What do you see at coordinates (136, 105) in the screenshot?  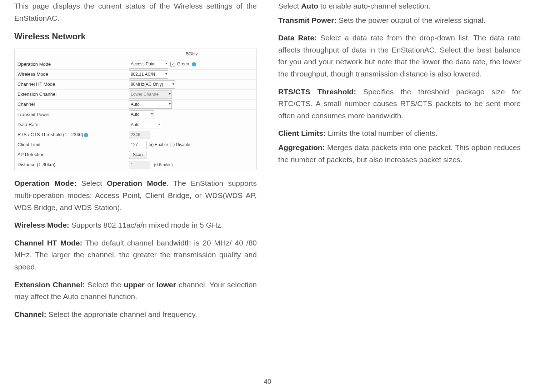 I see `row-channel: Channel Auto` at bounding box center [136, 105].